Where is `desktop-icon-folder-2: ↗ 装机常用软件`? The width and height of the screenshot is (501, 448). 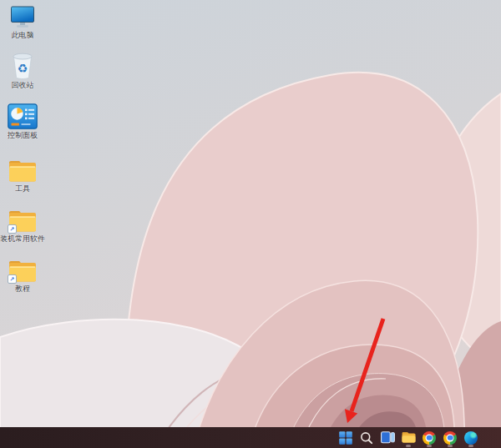 desktop-icon-folder-2: ↗ 装机常用软件 is located at coordinates (23, 225).